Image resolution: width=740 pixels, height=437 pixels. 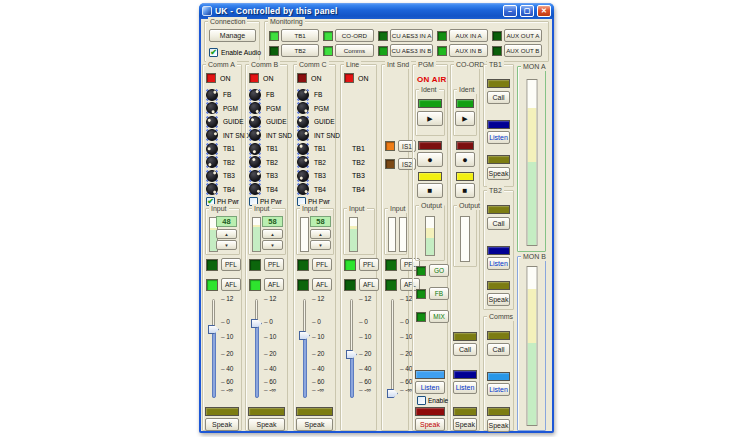 I want to click on title-bar: UK - Controlled by this panel – ▢ ✕, so click(x=376, y=11).